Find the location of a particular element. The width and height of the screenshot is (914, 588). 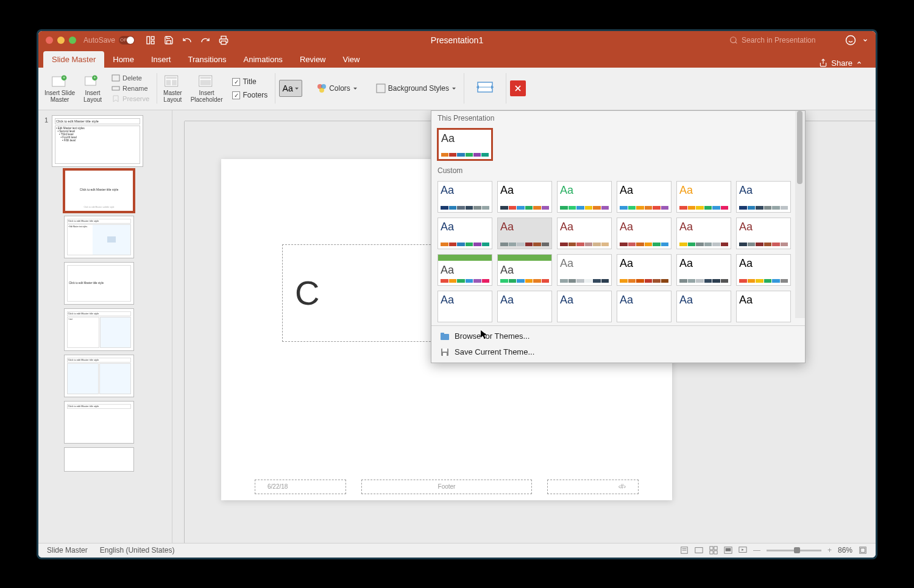

share-button: Share is located at coordinates (845, 63).